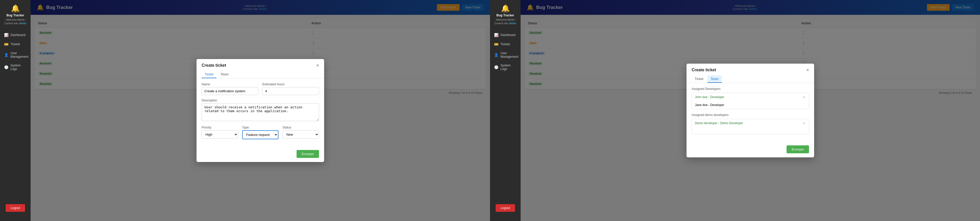  I want to click on check-icon-john: ✓, so click(804, 97).